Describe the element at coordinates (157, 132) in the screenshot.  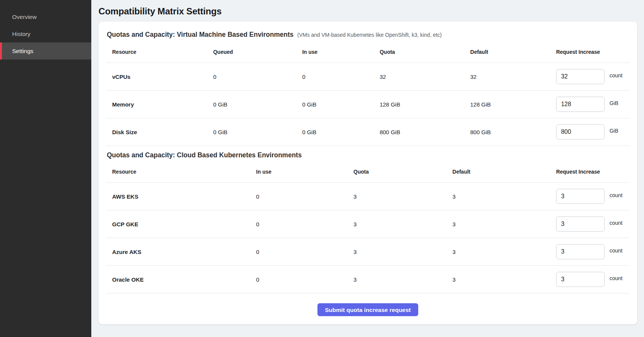
I see `resource-name: Disk Size` at that location.